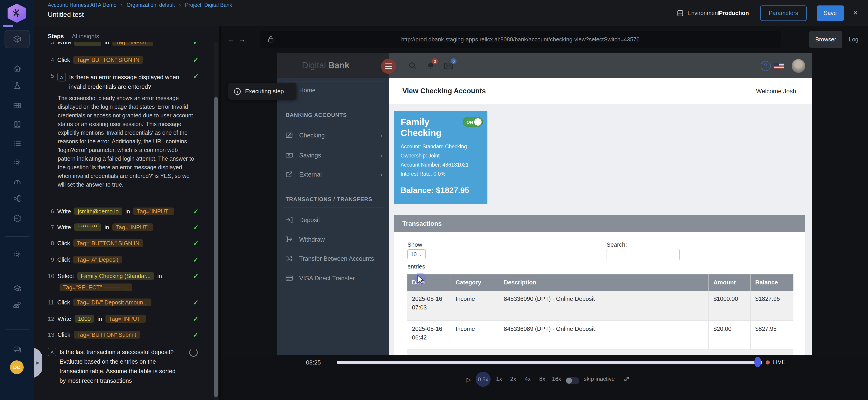 Image resolution: width=868 pixels, height=400 pixels. Describe the element at coordinates (108, 60) in the screenshot. I see `step-selector-chip: Tag="BUTTON" SIGN IN` at that location.